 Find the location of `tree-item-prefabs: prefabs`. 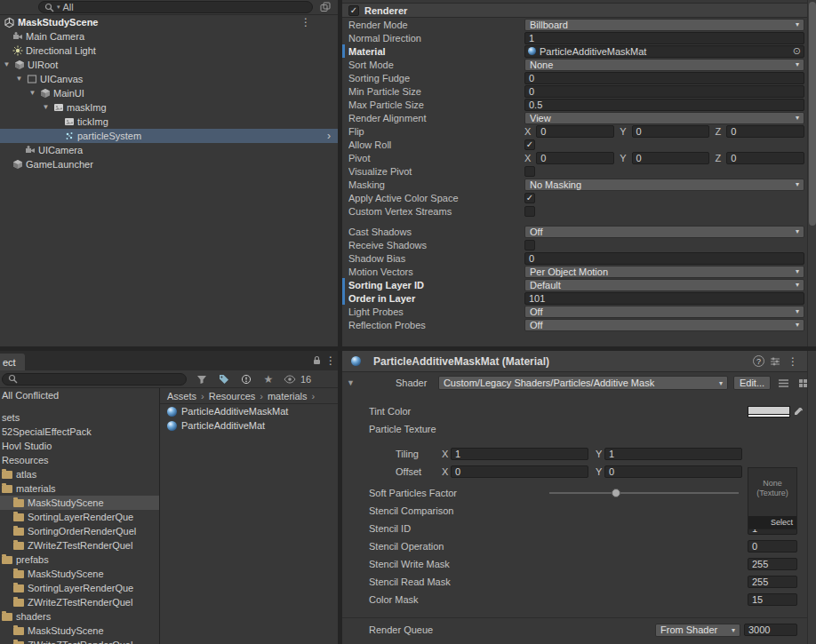

tree-item-prefabs: prefabs is located at coordinates (80, 560).